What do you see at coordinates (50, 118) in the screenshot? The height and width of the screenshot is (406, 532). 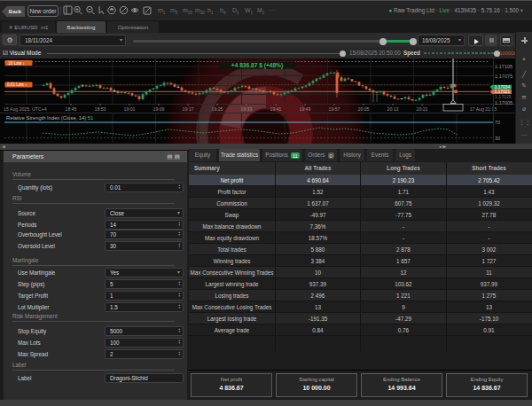 I see `svg-text:Relative Strength Index (Close: Relative Strength Index (Close, 14) 51` at bounding box center [50, 118].